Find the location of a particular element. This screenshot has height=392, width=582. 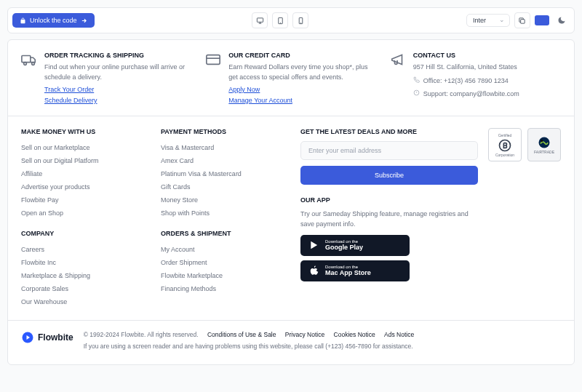

list-item: My Account is located at coordinates (226, 249).